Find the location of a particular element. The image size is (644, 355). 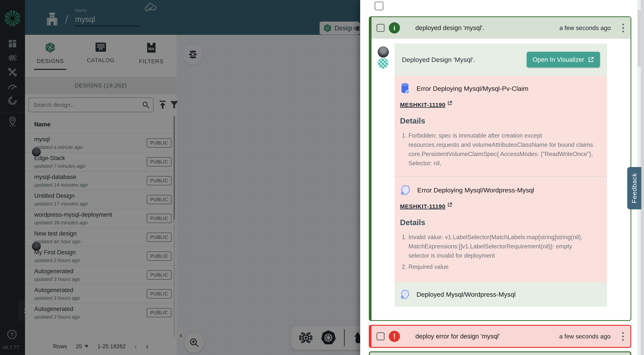

user-avatar is located at coordinates (383, 52).